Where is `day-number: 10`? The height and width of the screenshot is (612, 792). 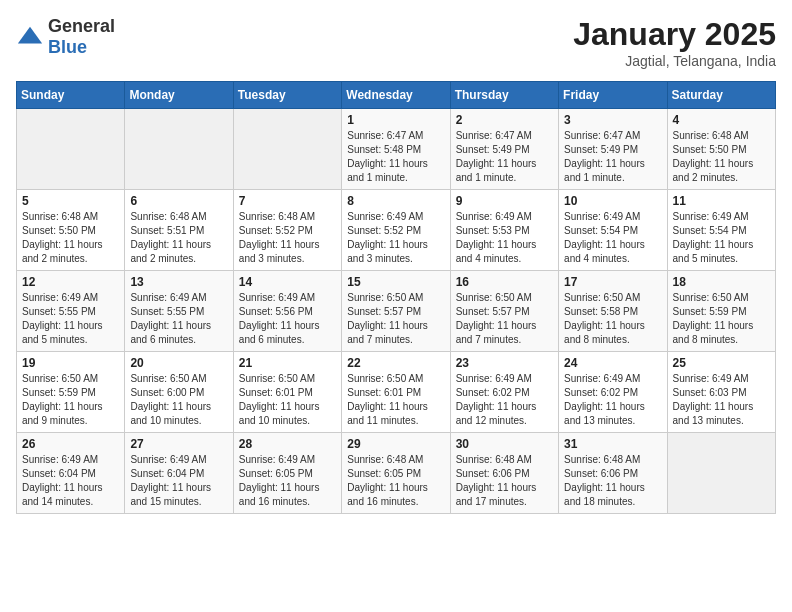
day-number: 10 is located at coordinates (612, 201).